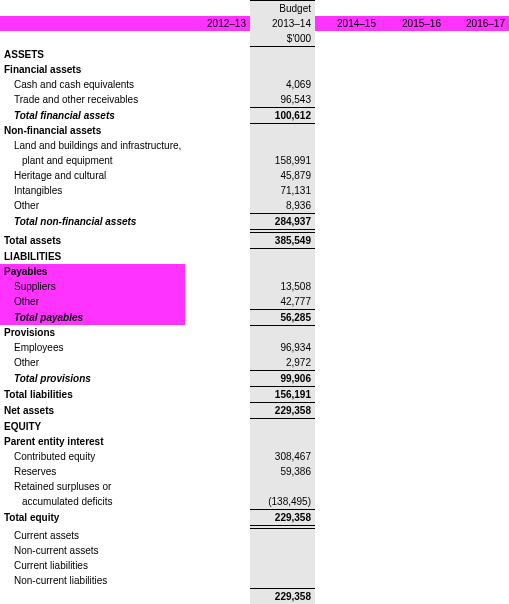  I want to click on row-lbi-2: plant and equipment158,991, so click(254, 160).